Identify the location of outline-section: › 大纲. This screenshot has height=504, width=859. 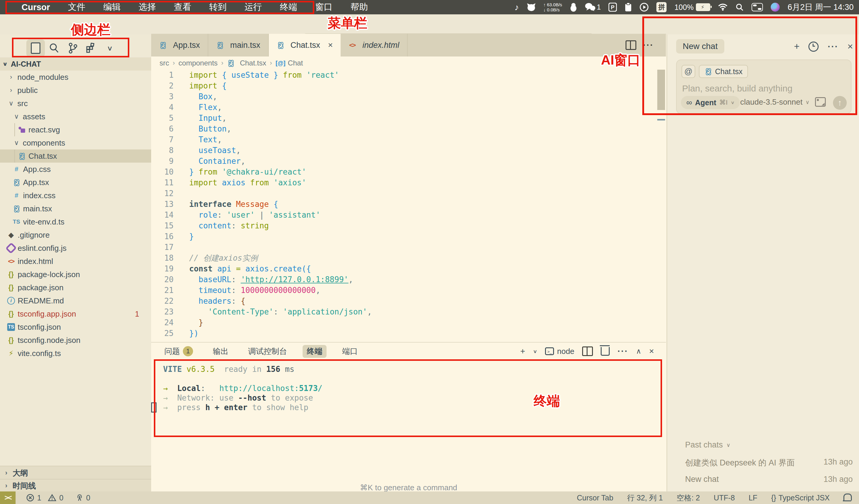
(76, 473).